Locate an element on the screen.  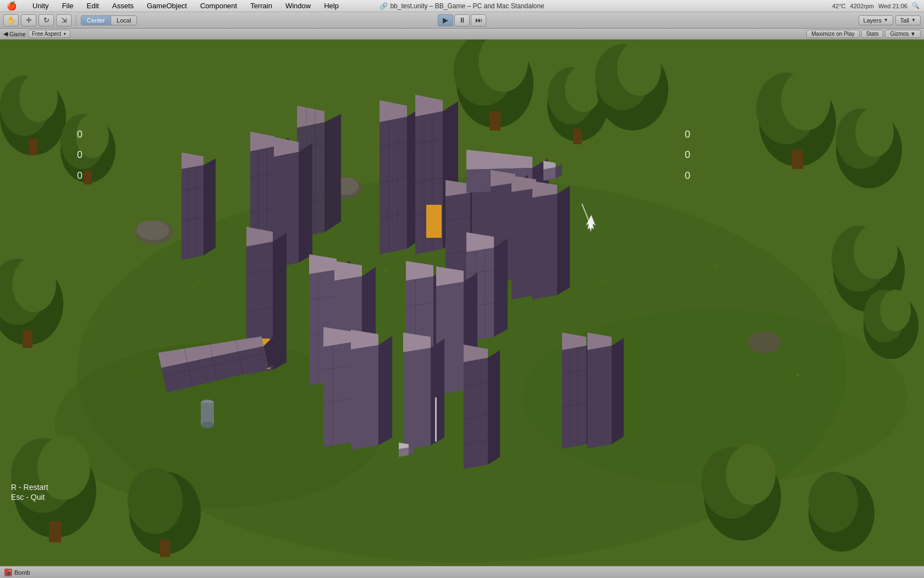
pause-button: ⏸ is located at coordinates (462, 20).